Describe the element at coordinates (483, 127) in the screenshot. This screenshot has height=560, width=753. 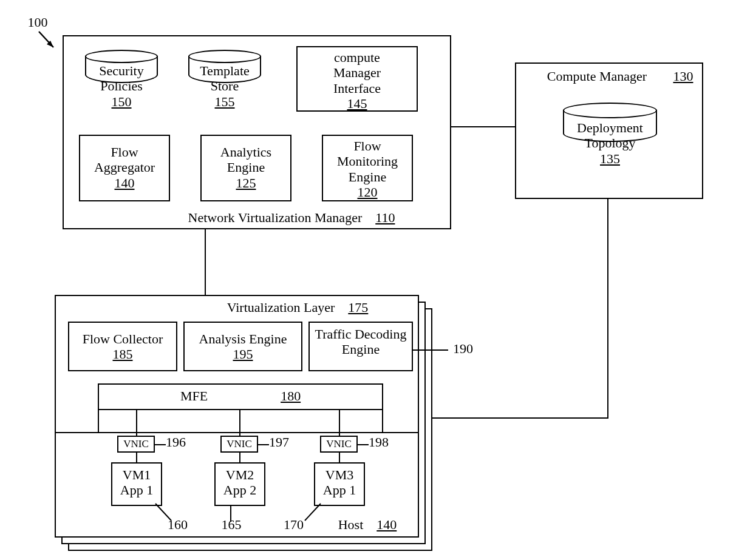
I see `connector-nvm-to-compute` at that location.